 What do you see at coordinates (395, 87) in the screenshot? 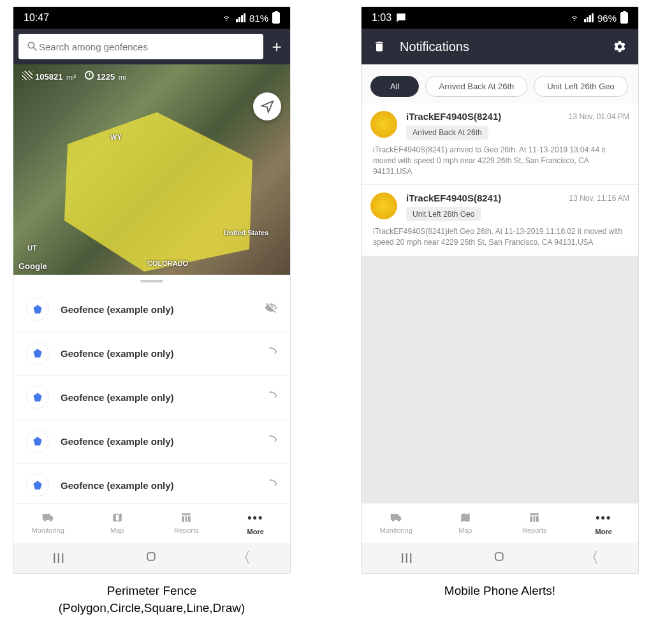
I see `filter-all: All` at bounding box center [395, 87].